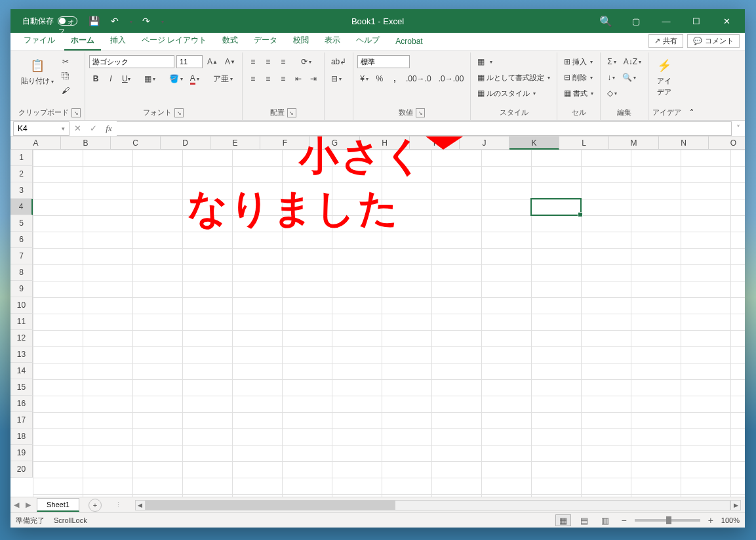 Image resolution: width=756 pixels, height=540 pixels. Describe the element at coordinates (514, 77) in the screenshot. I see `format-as-table-button: ▦ ルとして書式設定` at that location.